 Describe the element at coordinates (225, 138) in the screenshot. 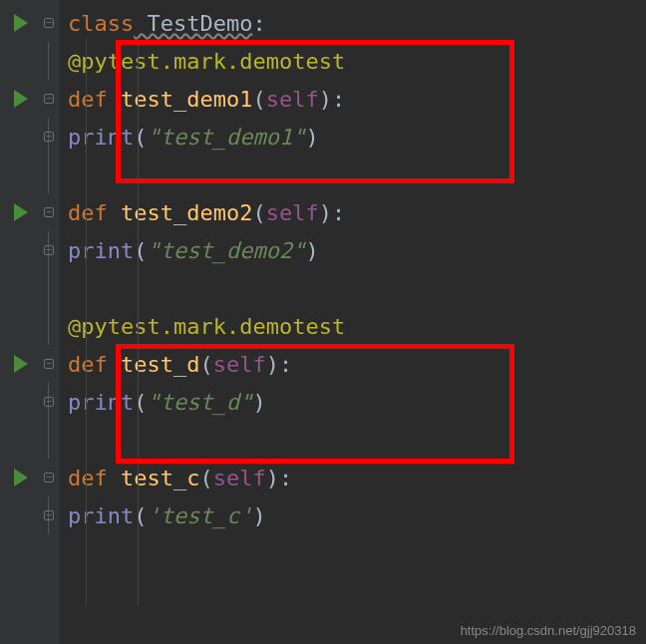

I see `string-literal: "test_demo1"` at that location.